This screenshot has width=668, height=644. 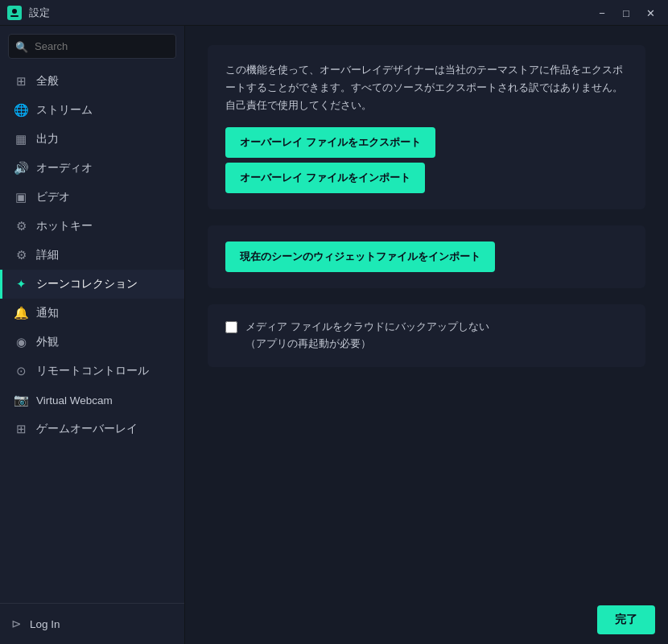 What do you see at coordinates (87, 429) in the screenshot?
I see `sidebar-item-label-game-overlay: ゲームオーバーレイ` at bounding box center [87, 429].